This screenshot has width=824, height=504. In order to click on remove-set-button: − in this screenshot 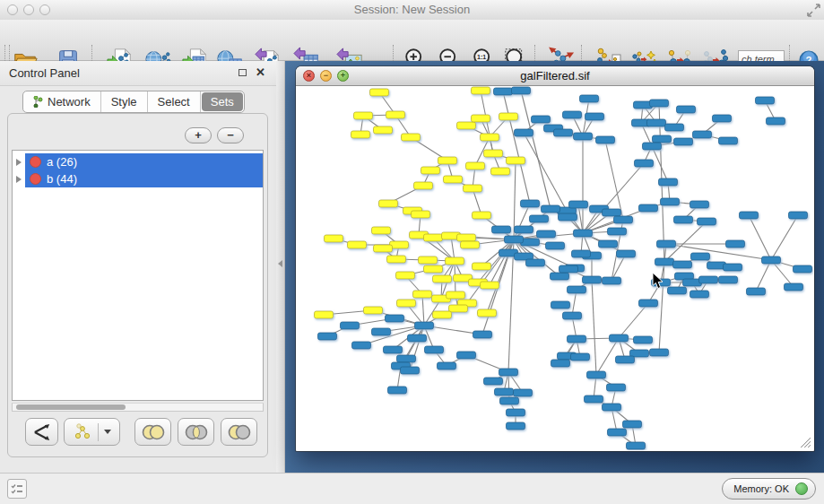, I will do `click(230, 135)`.